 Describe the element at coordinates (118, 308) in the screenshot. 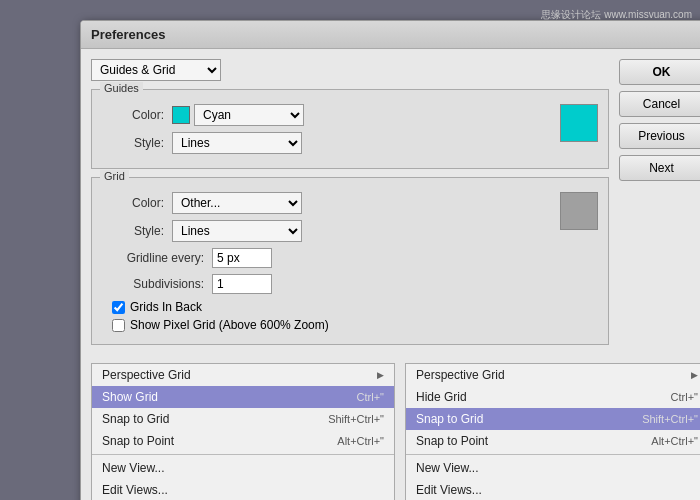

I see `grids-in-back-checkbox` at that location.